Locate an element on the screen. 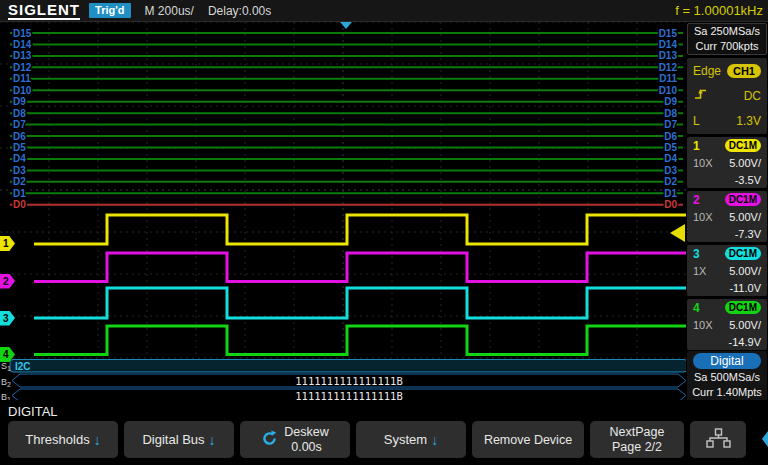  menu-button-deskew: Deskew 0.00s is located at coordinates (295, 440).